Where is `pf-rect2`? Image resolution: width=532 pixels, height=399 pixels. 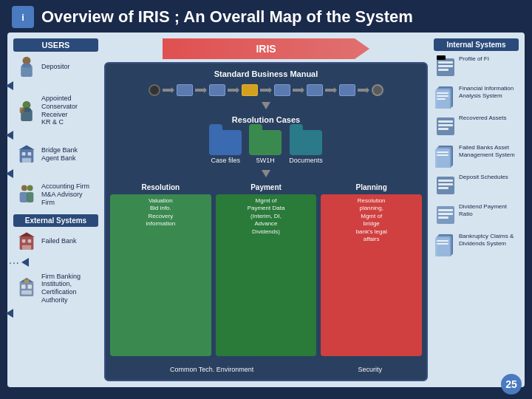 pf-rect2 is located at coordinates (217, 90).